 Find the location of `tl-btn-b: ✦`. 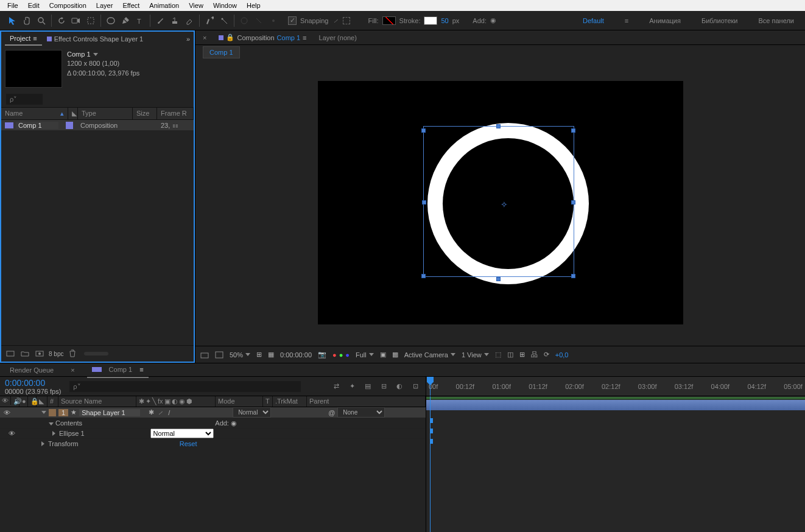

tl-btn-b: ✦ is located at coordinates (352, 387).